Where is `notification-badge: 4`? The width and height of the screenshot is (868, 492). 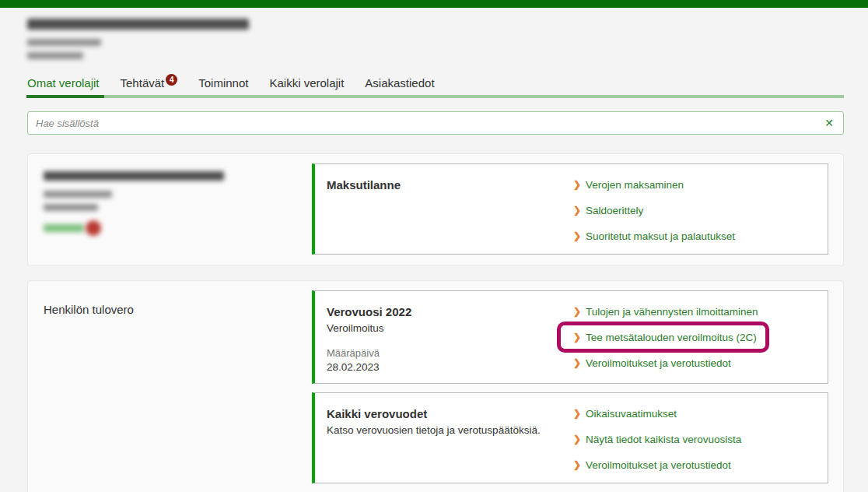 notification-badge: 4 is located at coordinates (171, 79).